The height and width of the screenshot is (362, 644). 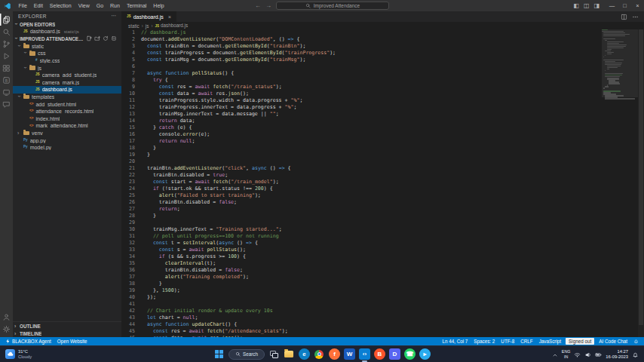 I want to click on status-signed-out: Signed out, so click(x=580, y=341).